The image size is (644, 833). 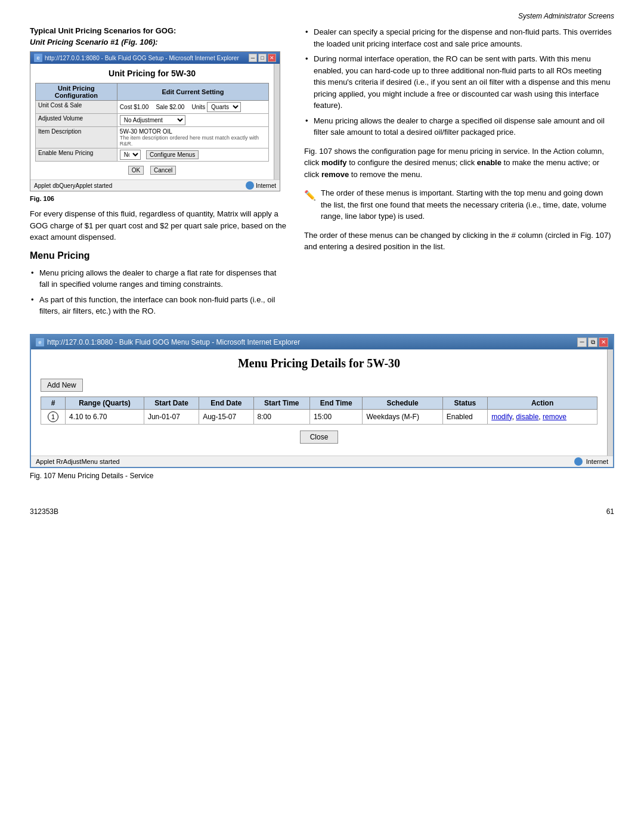 I want to click on statusbar-text-2: Applet RrAdjustMenu started, so click(x=78, y=462).